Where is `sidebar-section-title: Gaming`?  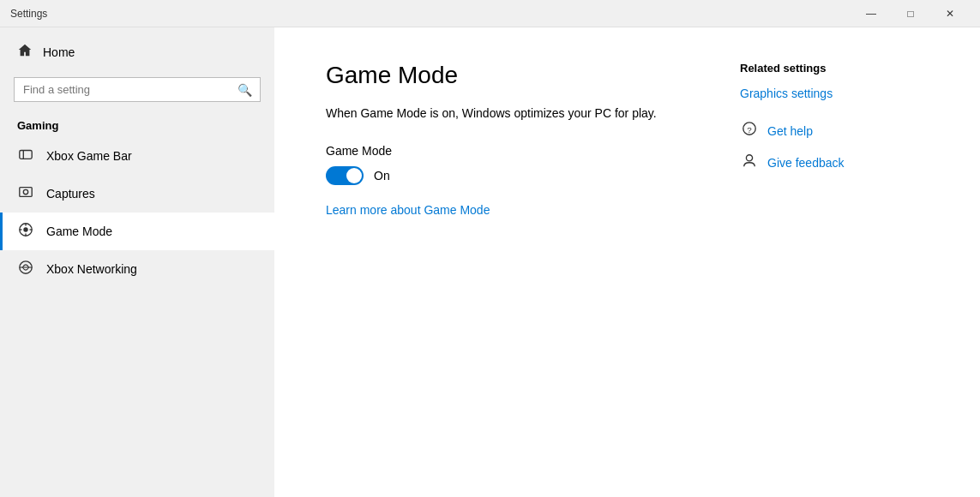 sidebar-section-title: Gaming is located at coordinates (137, 123).